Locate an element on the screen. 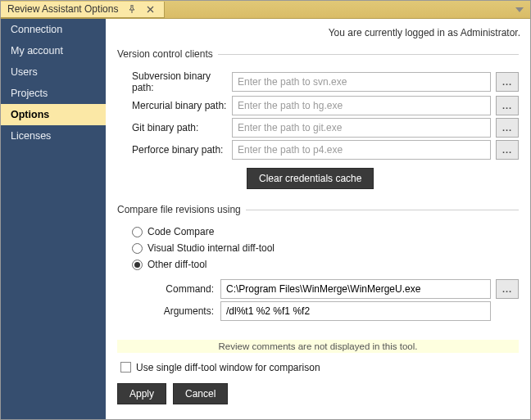 This screenshot has width=531, height=420. radio-vs-diff is located at coordinates (138, 249).